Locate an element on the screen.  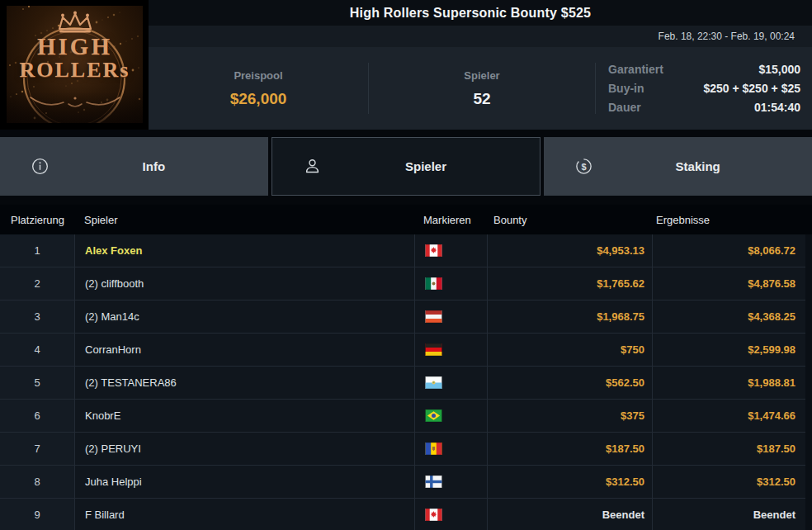
flag-san-marino-icon is located at coordinates (451, 383).